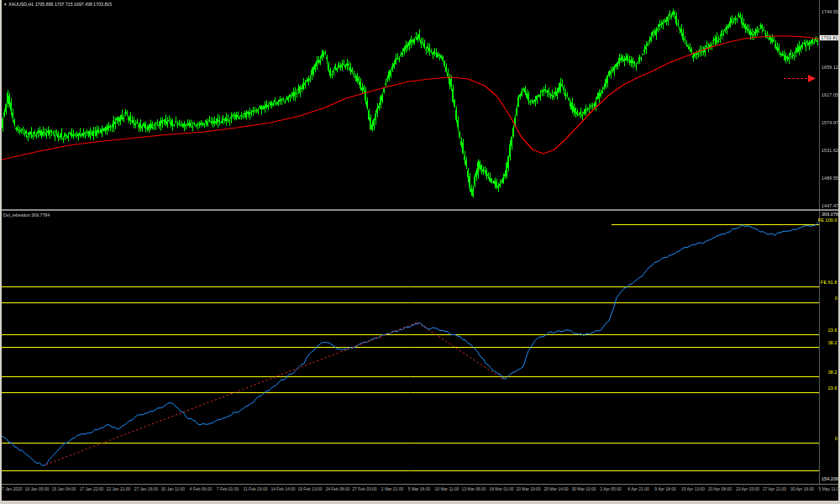 This screenshot has height=504, width=840. I want to click on time-axis-label: 5 Mar 16:00, so click(419, 490).